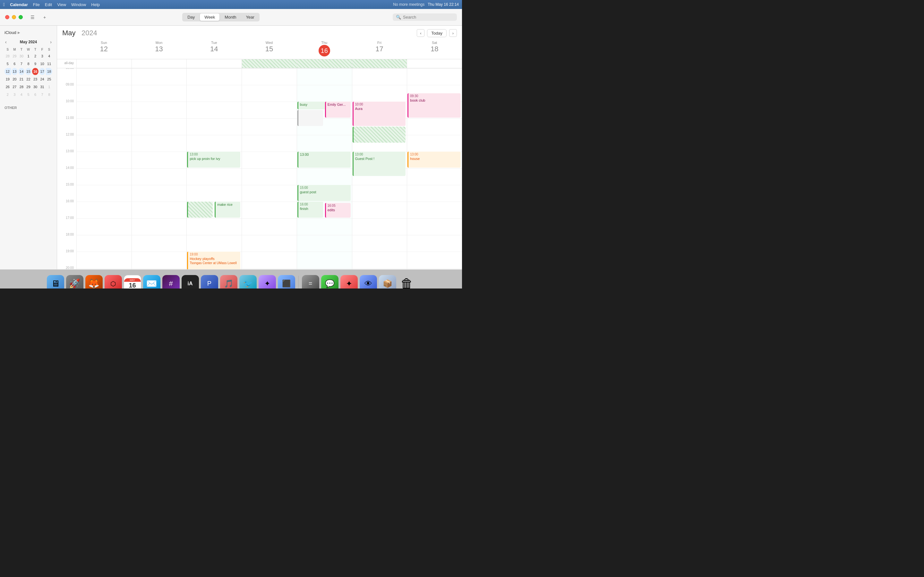  Describe the element at coordinates (214, 193) in the screenshot. I see `time-cell-day2-15:00` at that location.